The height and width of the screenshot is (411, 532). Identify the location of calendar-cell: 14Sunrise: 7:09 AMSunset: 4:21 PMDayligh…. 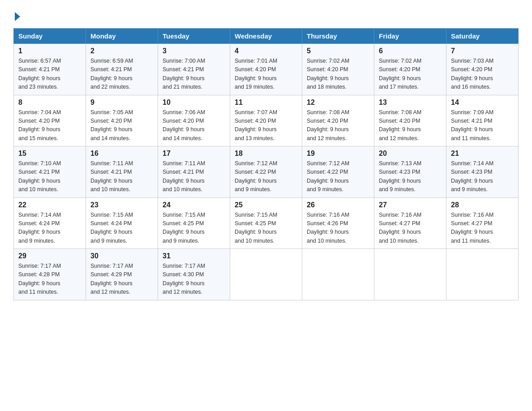
(483, 121).